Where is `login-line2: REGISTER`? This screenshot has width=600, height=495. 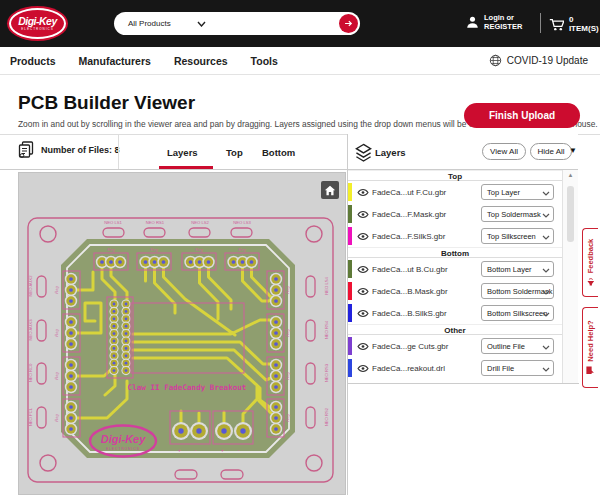
login-line2: REGISTER is located at coordinates (503, 26).